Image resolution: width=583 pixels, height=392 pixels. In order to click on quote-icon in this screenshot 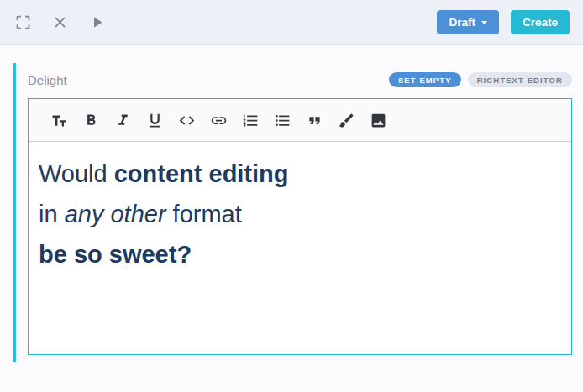, I will do `click(314, 121)`.